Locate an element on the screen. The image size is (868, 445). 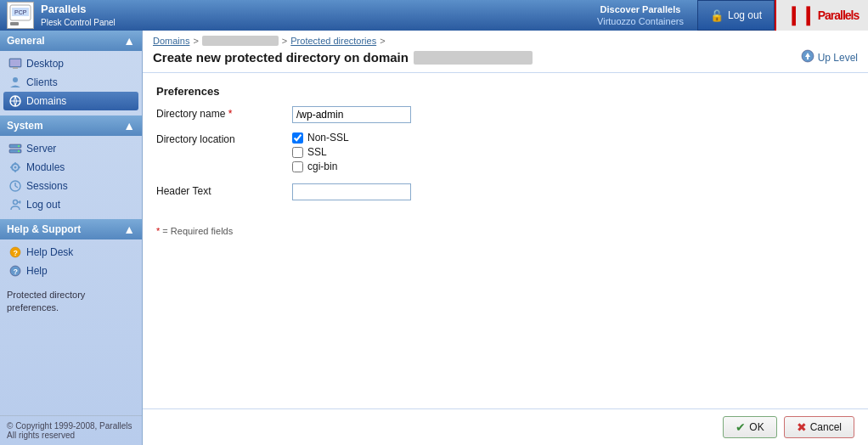
sidebar-item-desktop: Desktop is located at coordinates (71, 64).